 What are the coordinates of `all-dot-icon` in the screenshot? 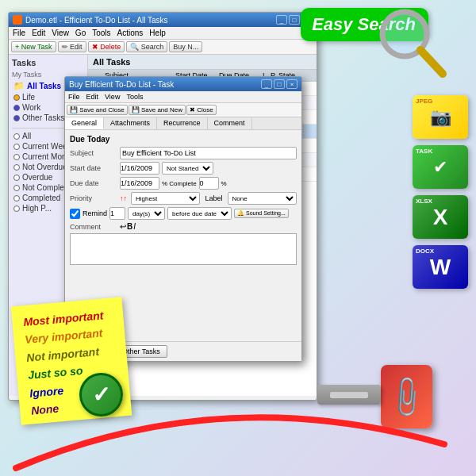 It's located at (17, 136).